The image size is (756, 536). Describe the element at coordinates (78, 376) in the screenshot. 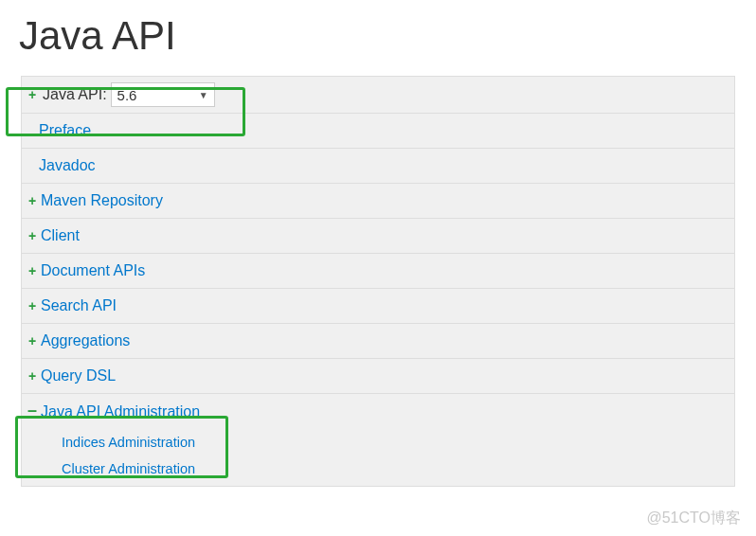

I see `query-dsl-link: Query DSL` at that location.